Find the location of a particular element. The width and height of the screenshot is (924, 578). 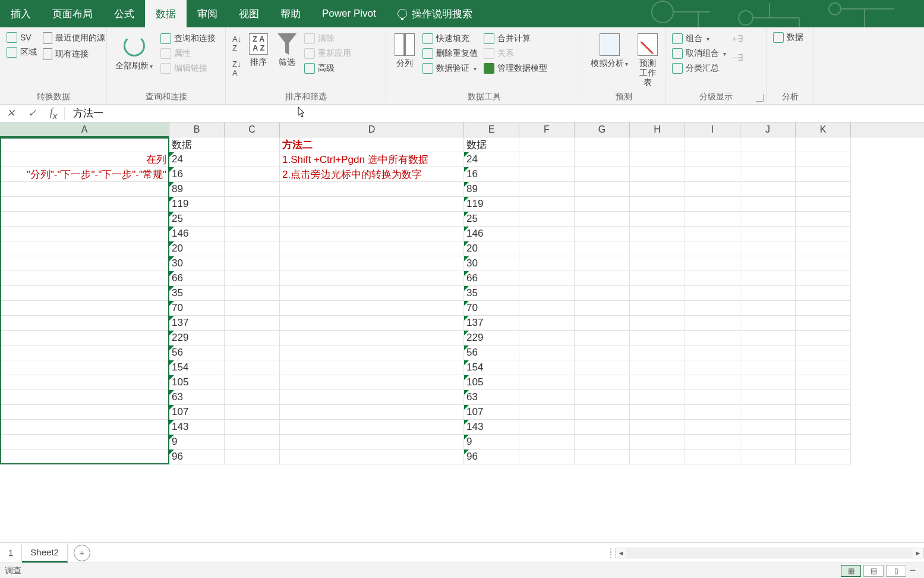

column-header-J: J is located at coordinates (768, 130).